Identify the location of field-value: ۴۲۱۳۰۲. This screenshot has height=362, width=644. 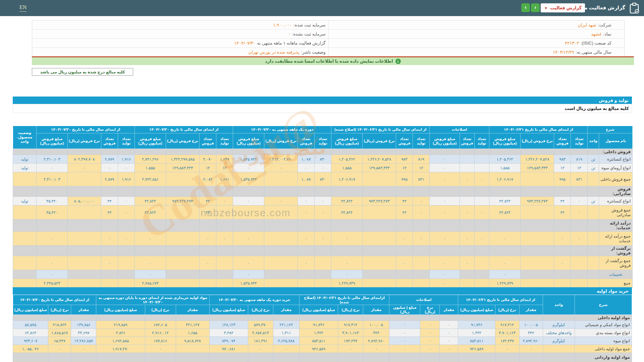
(572, 43).